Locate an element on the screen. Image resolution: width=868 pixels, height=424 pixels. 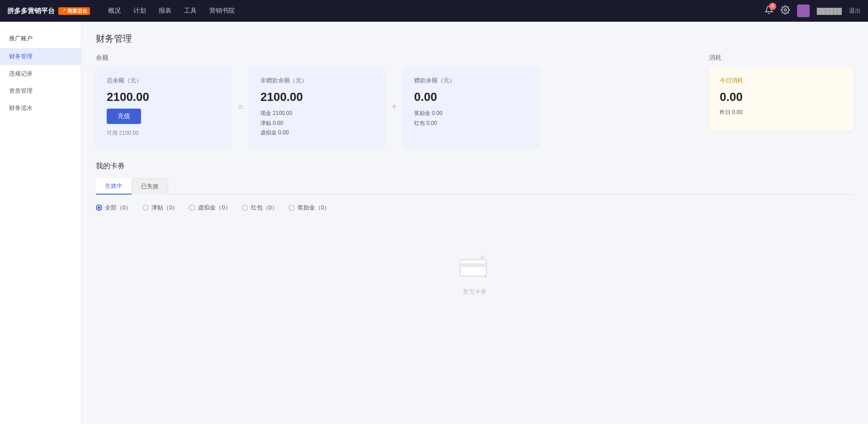
yesterday-consumption: 昨日 0.00 is located at coordinates (781, 112).